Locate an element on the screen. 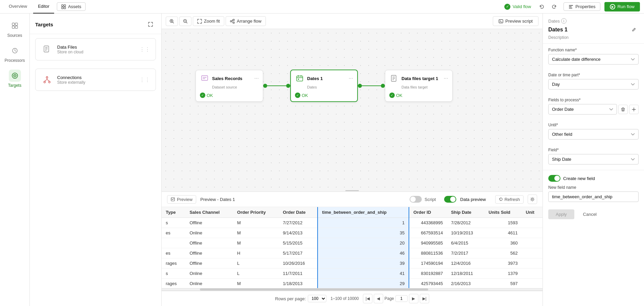 The width and height of the screenshot is (644, 306). settings-button is located at coordinates (532, 199).